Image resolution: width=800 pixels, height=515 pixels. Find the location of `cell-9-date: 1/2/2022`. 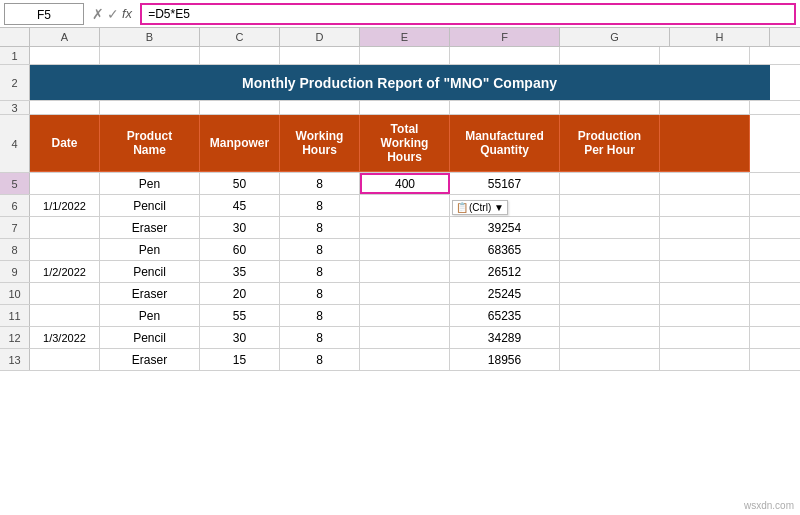

cell-9-date: 1/2/2022 is located at coordinates (65, 272).